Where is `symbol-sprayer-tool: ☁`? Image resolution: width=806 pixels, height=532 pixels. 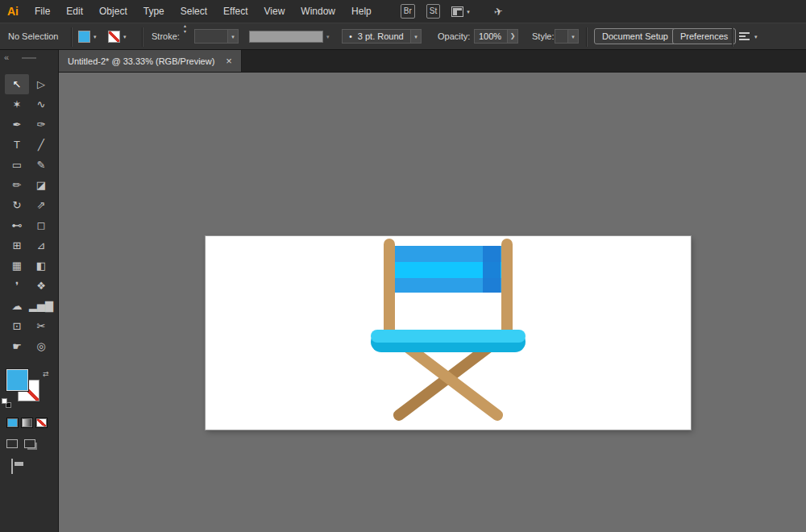 symbol-sprayer-tool: ☁ is located at coordinates (17, 306).